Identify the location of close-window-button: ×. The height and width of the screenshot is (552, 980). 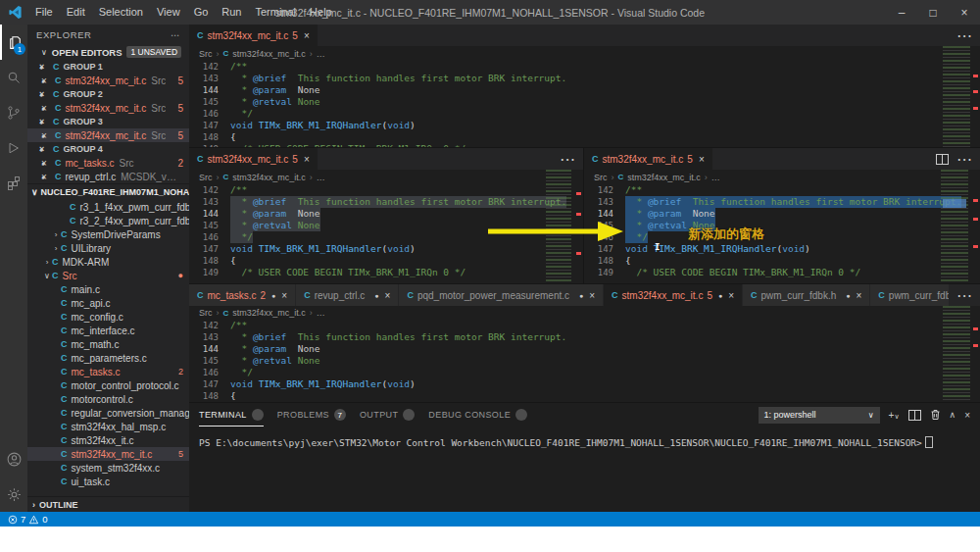
(964, 12).